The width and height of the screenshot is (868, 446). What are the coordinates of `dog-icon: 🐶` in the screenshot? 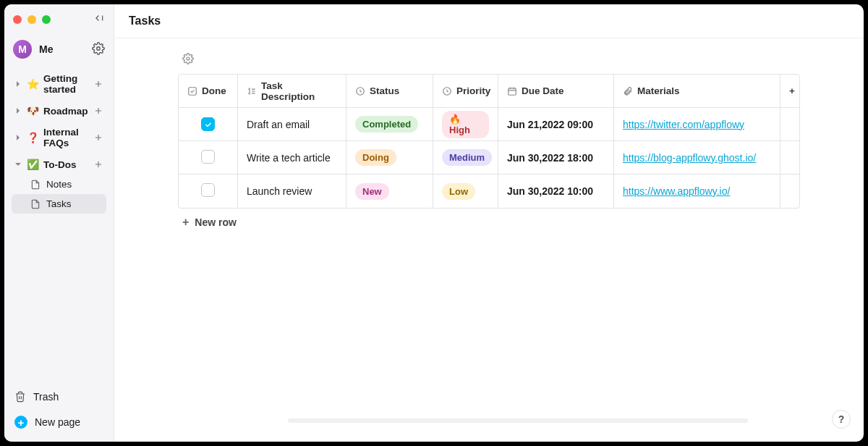 It's located at (33, 111).